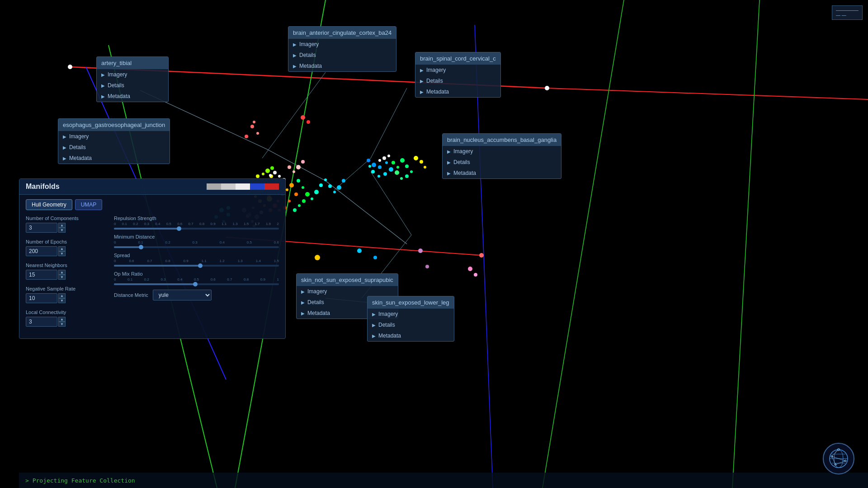 The height and width of the screenshot is (488, 868). What do you see at coordinates (196, 274) in the screenshot?
I see `slider-label-op-mix: Op Mix Ratio` at bounding box center [196, 274].